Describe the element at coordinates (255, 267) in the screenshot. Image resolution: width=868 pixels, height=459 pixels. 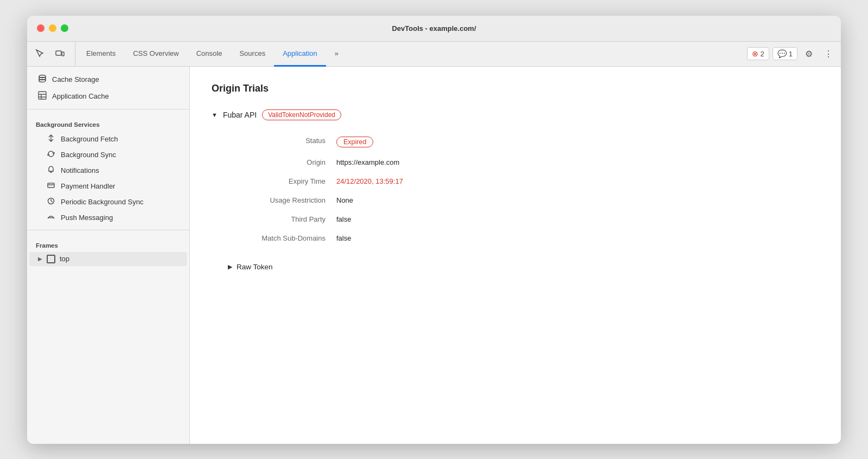
I see `raw-token-label: Raw Token` at that location.